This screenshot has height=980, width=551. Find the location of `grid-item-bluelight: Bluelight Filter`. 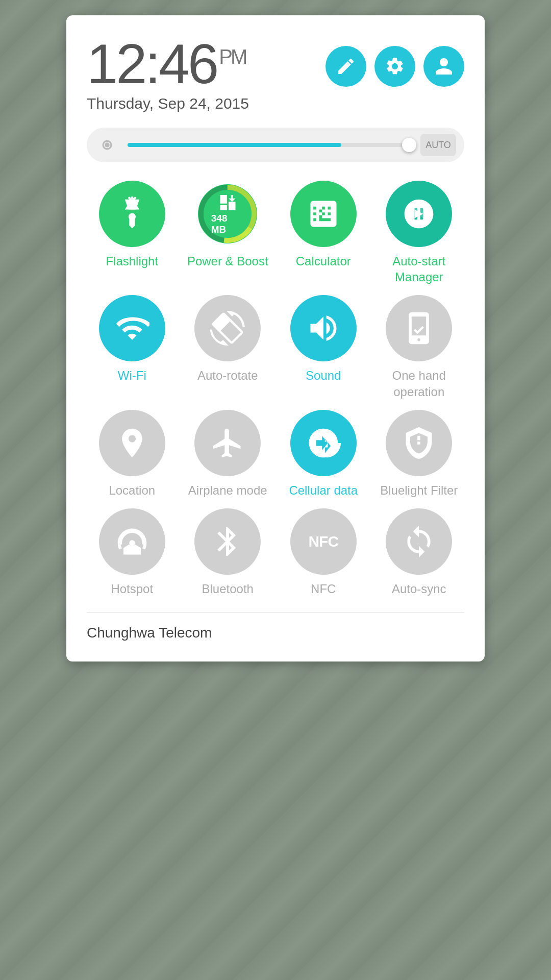

grid-item-bluelight: Bluelight Filter is located at coordinates (419, 454).